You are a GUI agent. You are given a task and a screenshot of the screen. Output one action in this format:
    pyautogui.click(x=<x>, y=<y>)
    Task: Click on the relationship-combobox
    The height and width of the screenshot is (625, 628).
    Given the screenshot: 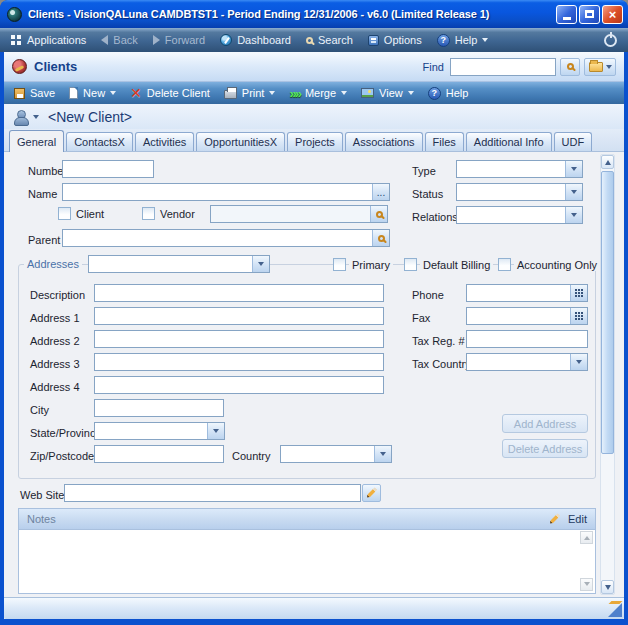 What is the action you would take?
    pyautogui.click(x=520, y=215)
    